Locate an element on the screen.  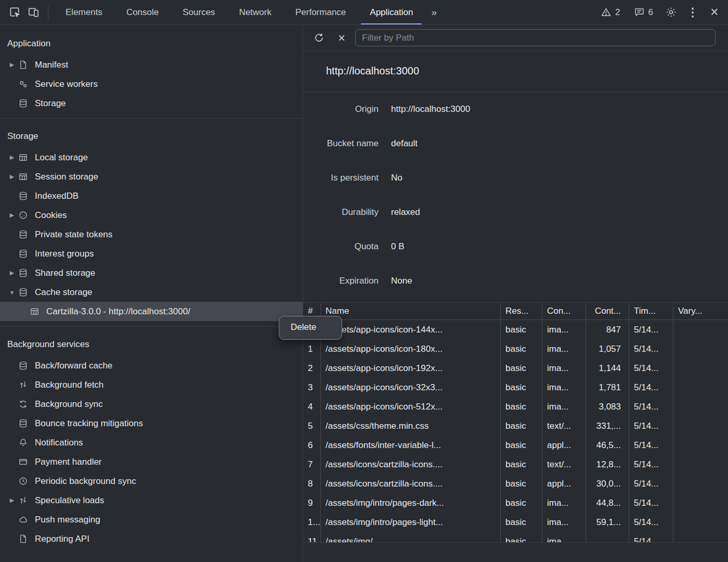
sidebar-item-label: Cache storage is located at coordinates (63, 292).